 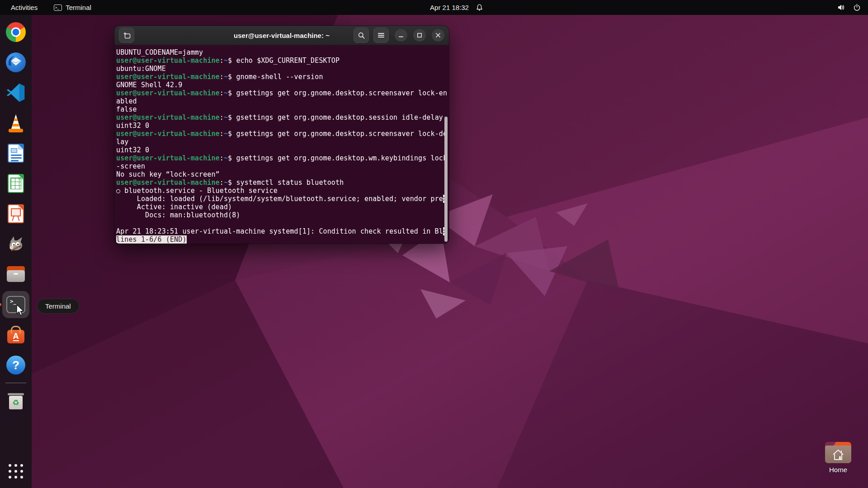 I want to click on terminal-line: UBUNTU_CODENAME=jammy, so click(x=283, y=52).